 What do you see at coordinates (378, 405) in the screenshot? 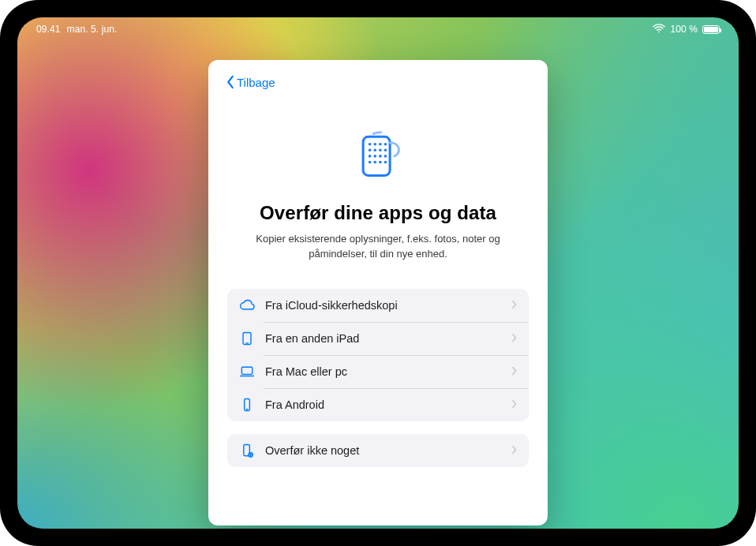
I see `option-android: Fra Android` at bounding box center [378, 405].